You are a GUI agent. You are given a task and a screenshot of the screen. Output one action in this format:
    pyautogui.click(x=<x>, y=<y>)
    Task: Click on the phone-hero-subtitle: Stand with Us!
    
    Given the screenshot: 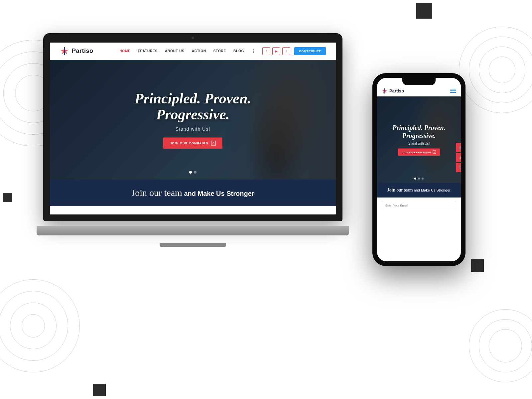 What is the action you would take?
    pyautogui.click(x=419, y=144)
    